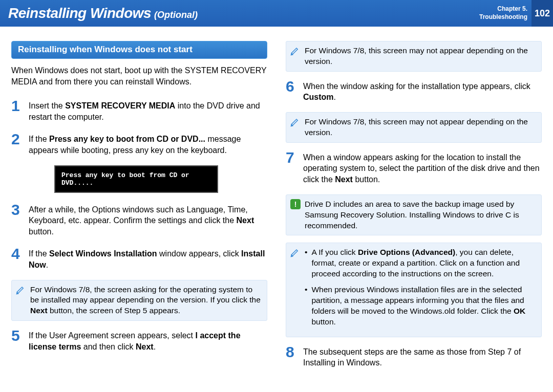  Describe the element at coordinates (422, 168) in the screenshot. I see `step-text: When a window appears asking for the loc…` at that location.